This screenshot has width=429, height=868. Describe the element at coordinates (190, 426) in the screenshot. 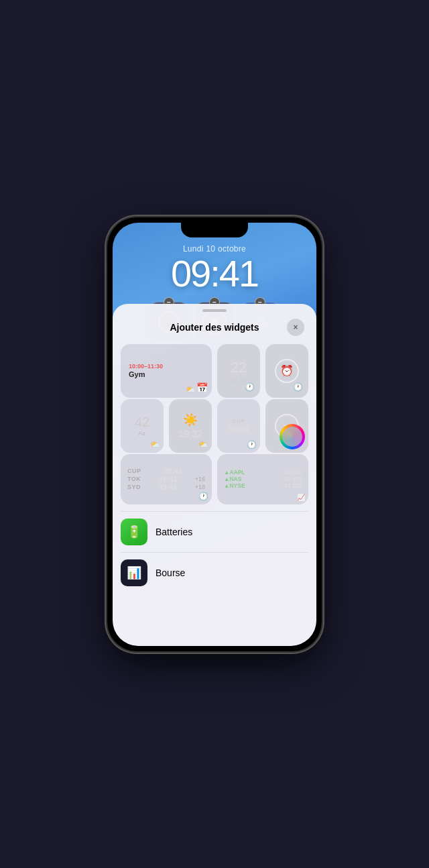

I see `time-widget: ☀️ 19:32 ⛅` at that location.